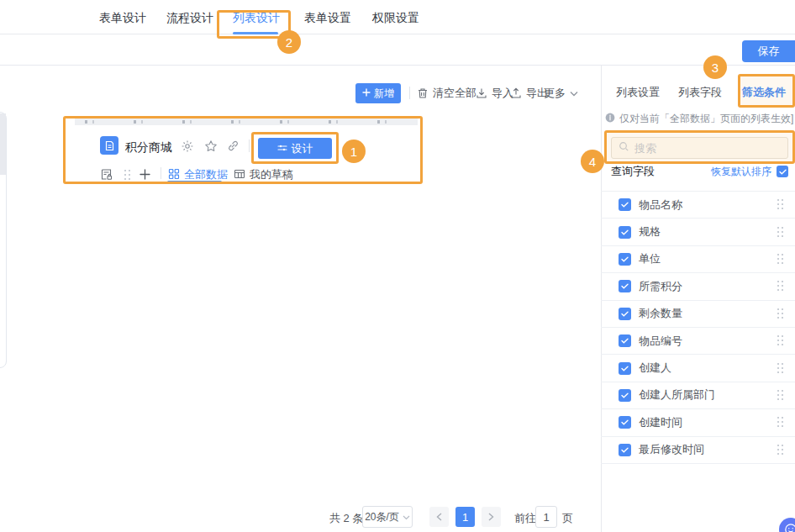 Image resolution: width=795 pixels, height=532 pixels. I want to click on link-icon, so click(234, 146).